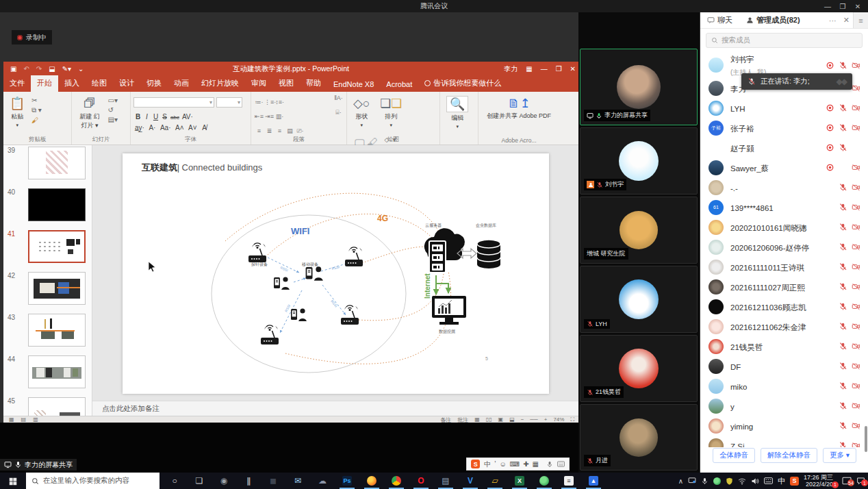  What do you see at coordinates (503, 464) in the screenshot?
I see `sogou-item-2: ☺` at bounding box center [503, 464].